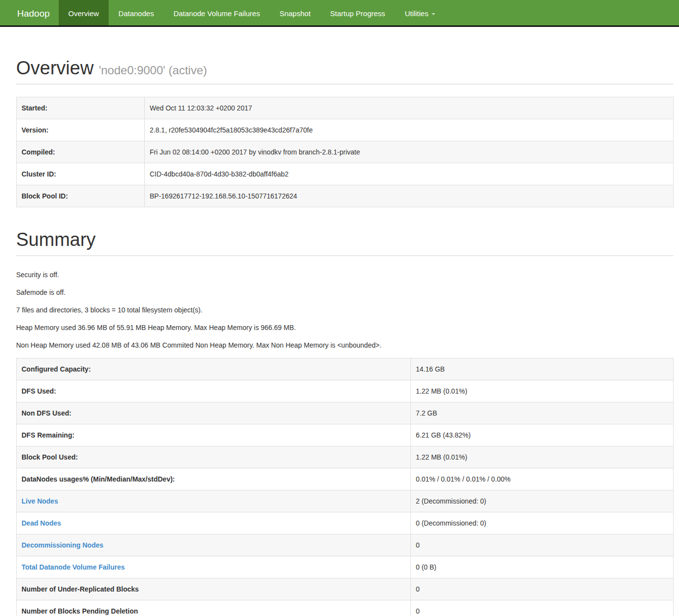 Image resolution: width=679 pixels, height=616 pixels. I want to click on row-value-version: 2.8.1, r20fe5304904fc2f5a18053c389e43cd2…, so click(409, 130).